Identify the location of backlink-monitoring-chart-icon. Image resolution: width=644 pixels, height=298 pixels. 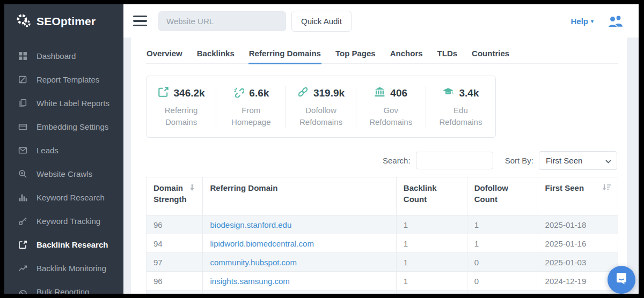
(23, 268).